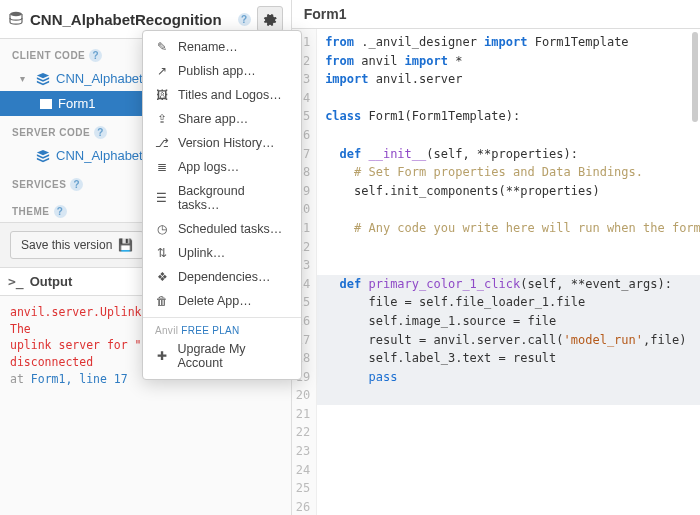  Describe the element at coordinates (222, 143) in the screenshot. I see `menu-version-history: ⎇Version History…` at that location.